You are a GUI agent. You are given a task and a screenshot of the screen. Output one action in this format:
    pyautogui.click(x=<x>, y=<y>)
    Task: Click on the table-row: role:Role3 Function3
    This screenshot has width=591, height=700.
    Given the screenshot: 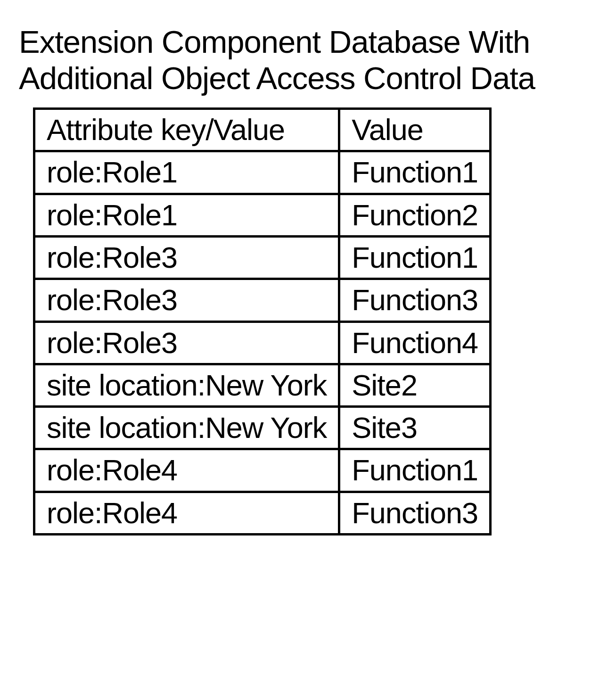 What is the action you would take?
    pyautogui.click(x=263, y=300)
    